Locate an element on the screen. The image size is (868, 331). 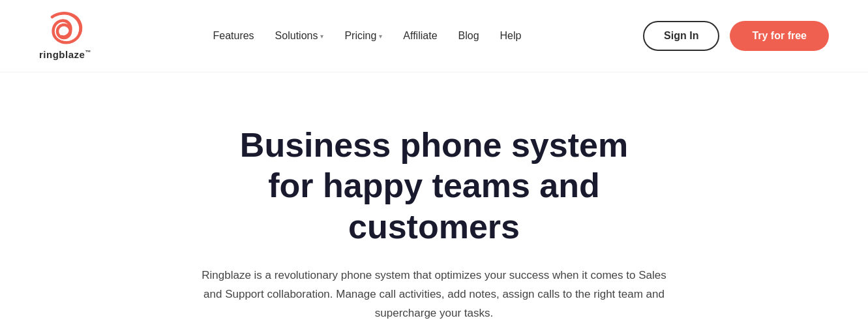
nav-link-affiliate: Affiliate is located at coordinates (420, 36).